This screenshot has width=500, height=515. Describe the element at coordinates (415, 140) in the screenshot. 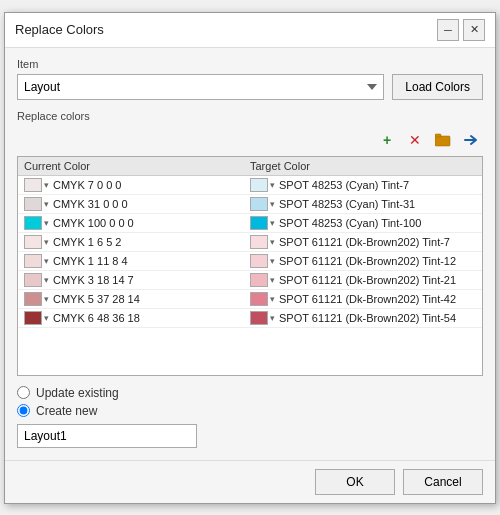

I see `remove-button: ✕` at that location.